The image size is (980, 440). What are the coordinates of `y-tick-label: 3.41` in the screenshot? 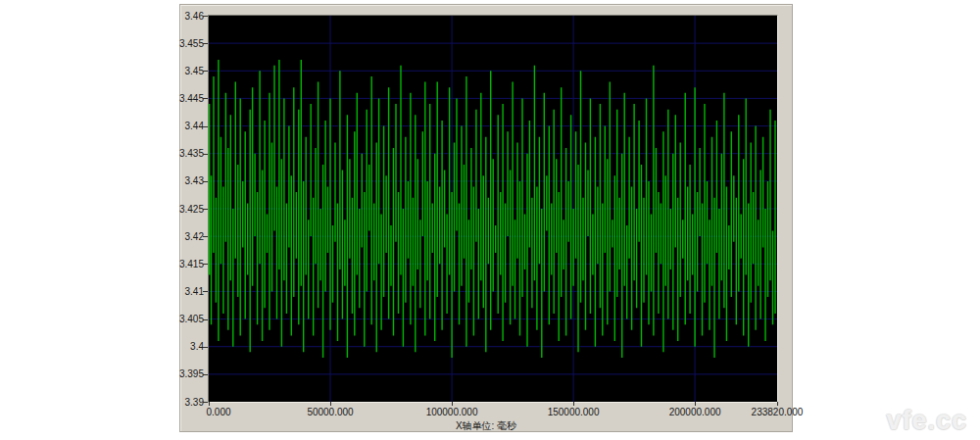 It's located at (183, 292).